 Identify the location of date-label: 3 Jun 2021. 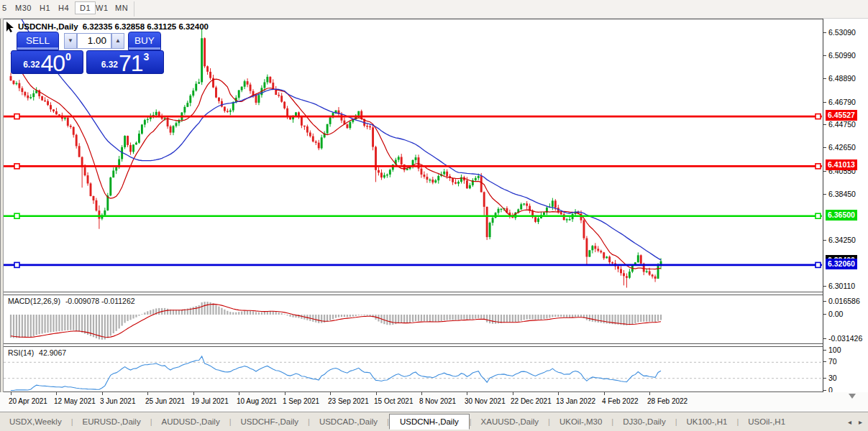
(118, 401).